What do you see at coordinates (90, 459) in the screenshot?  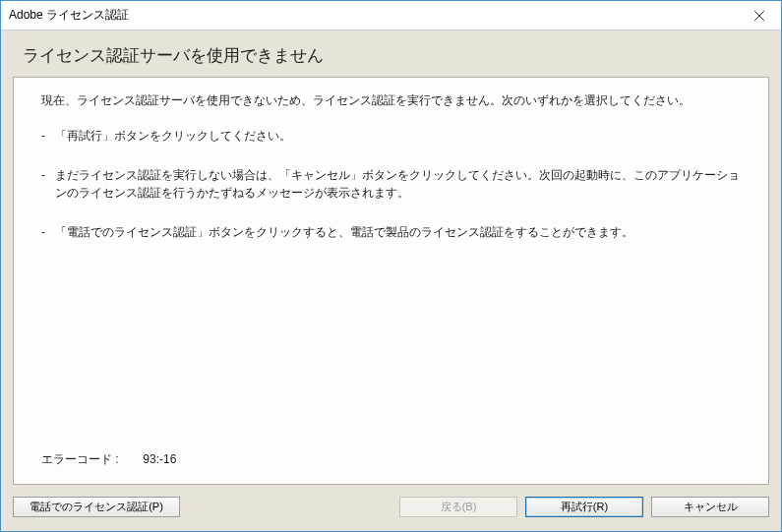 I see `error-label: エラーコード :` at bounding box center [90, 459].